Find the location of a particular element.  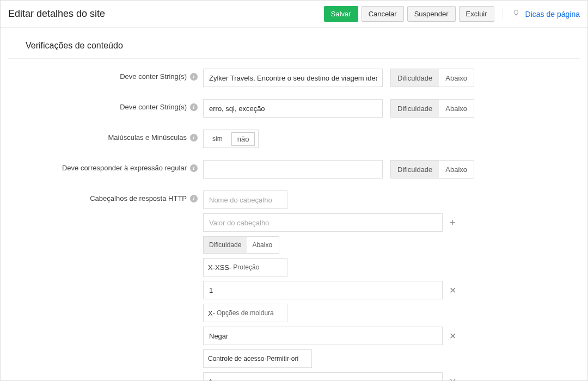

header-name-input is located at coordinates (245, 200).